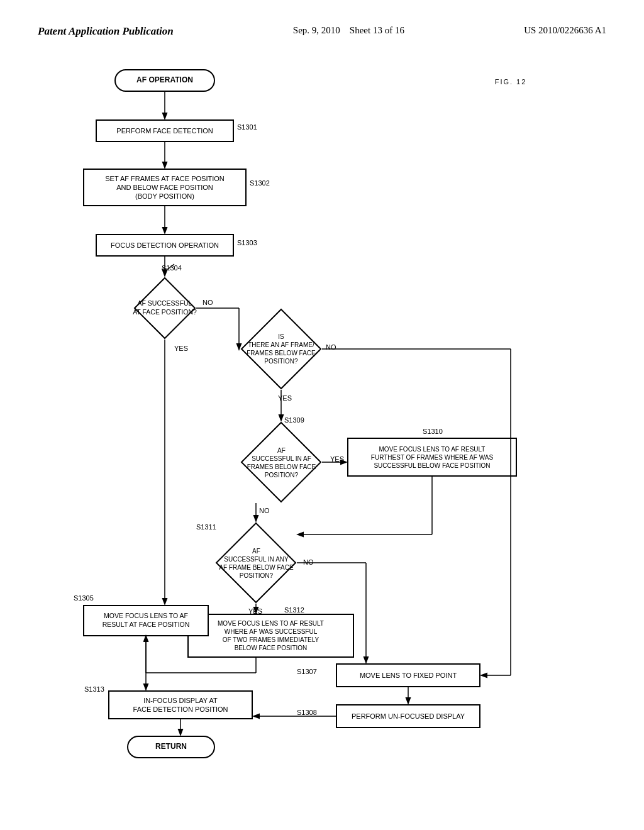 This screenshot has width=644, height=830. I want to click on d2-label: IS THERE AN AF FRAME/ FRAMES BELOW FACE …, so click(281, 349).